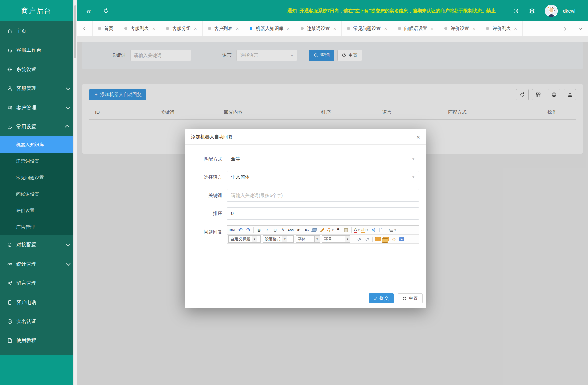 Image resolution: width=588 pixels, height=385 pixels. What do you see at coordinates (37, 69) in the screenshot?
I see `sidebar-item-system-settings: 系统设置` at bounding box center [37, 69].